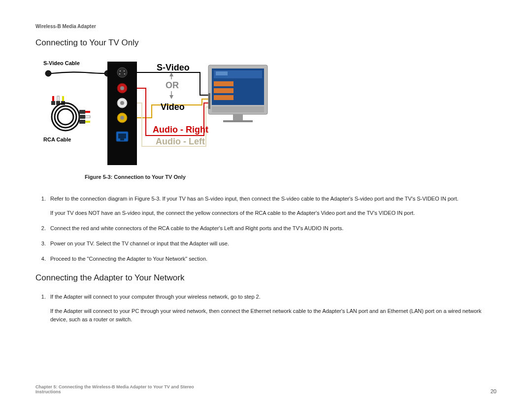  I want to click on connection-diagram: S-Video Cable, so click(154, 114).